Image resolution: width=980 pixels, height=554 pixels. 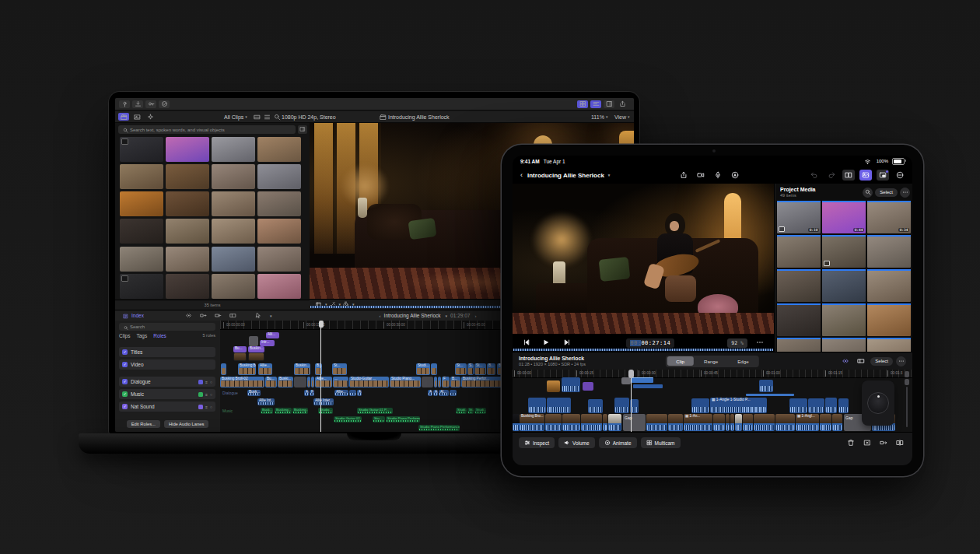 I want to click on timeline-clip: ▦ 1-Angl..., so click(x=807, y=423).